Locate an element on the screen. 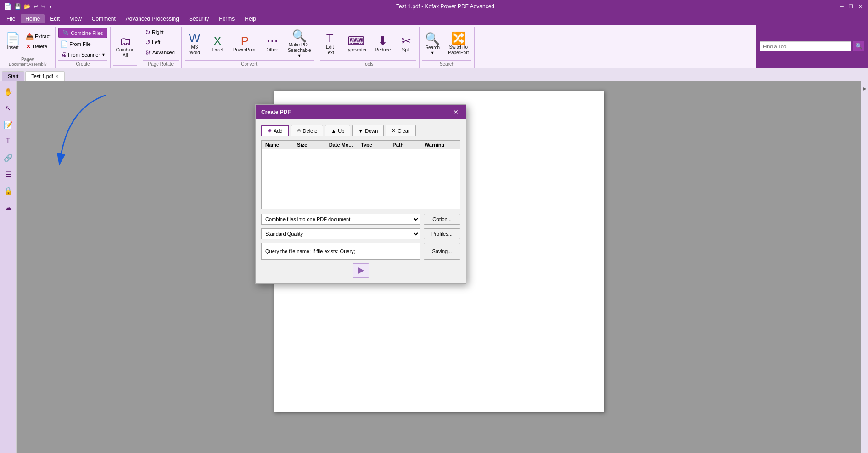  sidebar-tool-list: ☰ is located at coordinates (8, 174).